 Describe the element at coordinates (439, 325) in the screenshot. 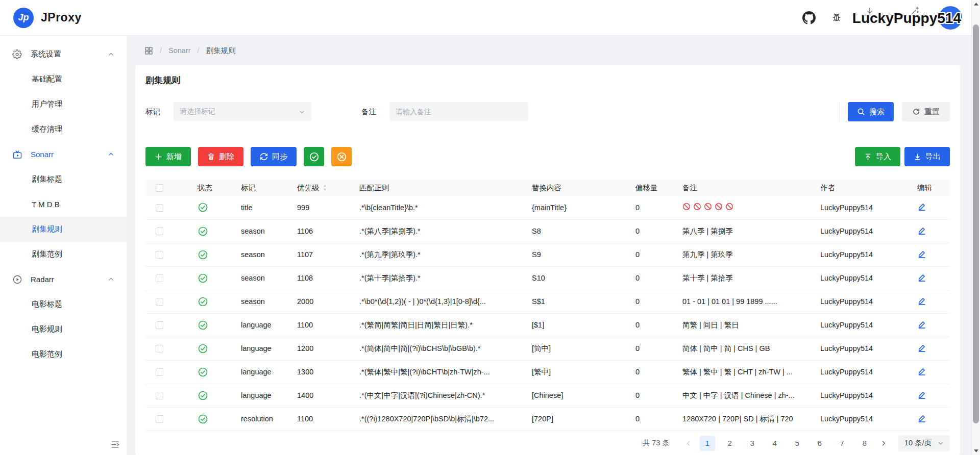

I see `regex-cell: .*(繁简|简繁|简日|日简|繁日|日繁).*` at that location.